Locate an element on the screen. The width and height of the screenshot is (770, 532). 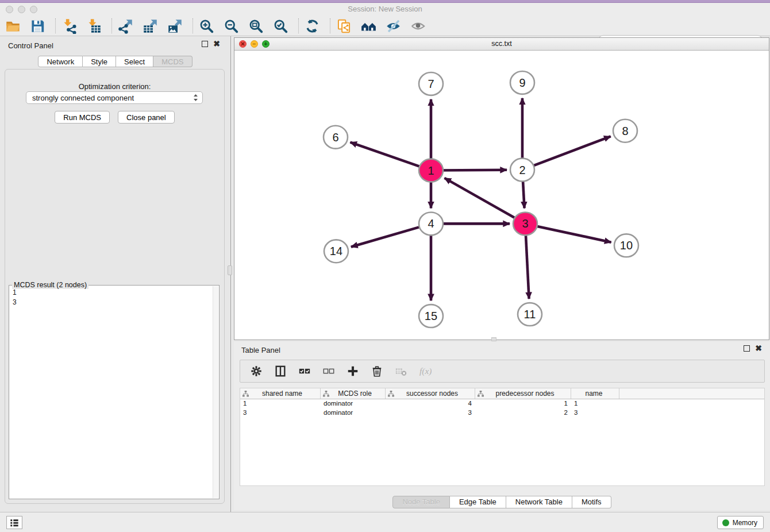
node-10: 10 is located at coordinates (626, 245).